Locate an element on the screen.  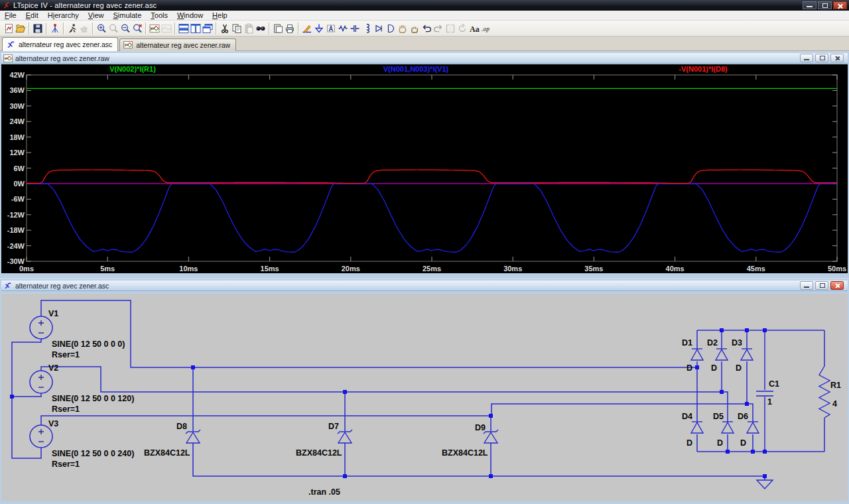
ground-button is located at coordinates (319, 29).